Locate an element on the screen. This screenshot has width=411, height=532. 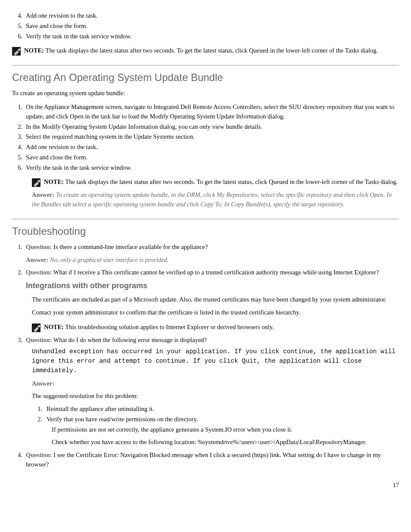
question-number: 3. is located at coordinates (19, 340).